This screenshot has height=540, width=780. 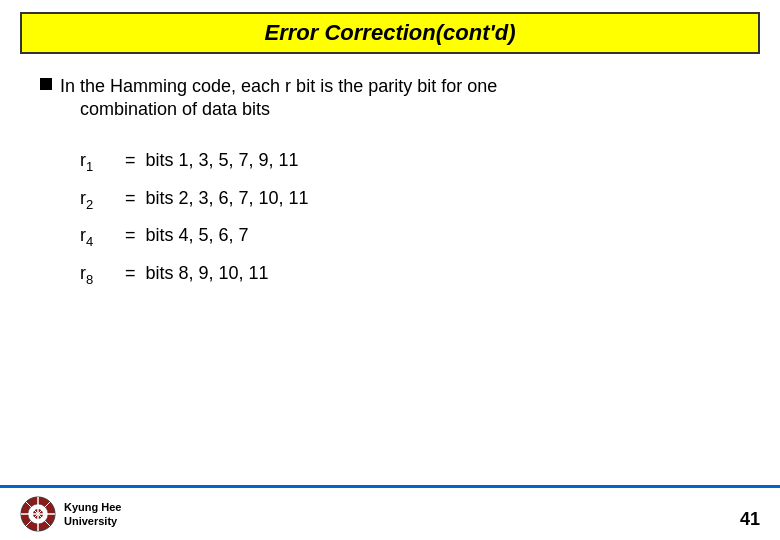 What do you see at coordinates (410, 275) in the screenshot?
I see `parity-row-r8: r8 = bits 8, 9, 10, 11` at bounding box center [410, 275].